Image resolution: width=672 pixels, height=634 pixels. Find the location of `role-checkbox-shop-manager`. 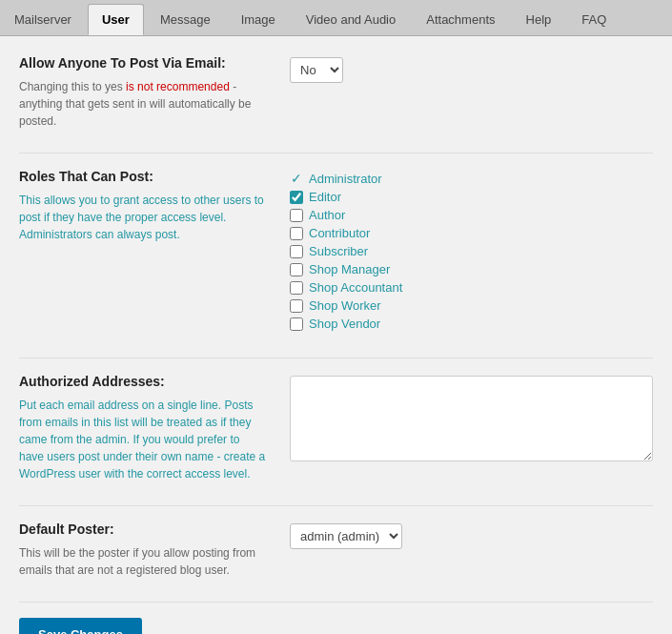

role-checkbox-shop-manager is located at coordinates (296, 270).